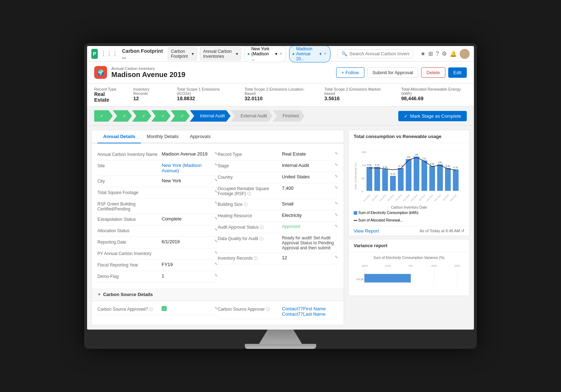 This screenshot has height=392, width=561. What do you see at coordinates (109, 54) in the screenshot?
I see `grid-icon: ⋮⋮⋮` at bounding box center [109, 54].